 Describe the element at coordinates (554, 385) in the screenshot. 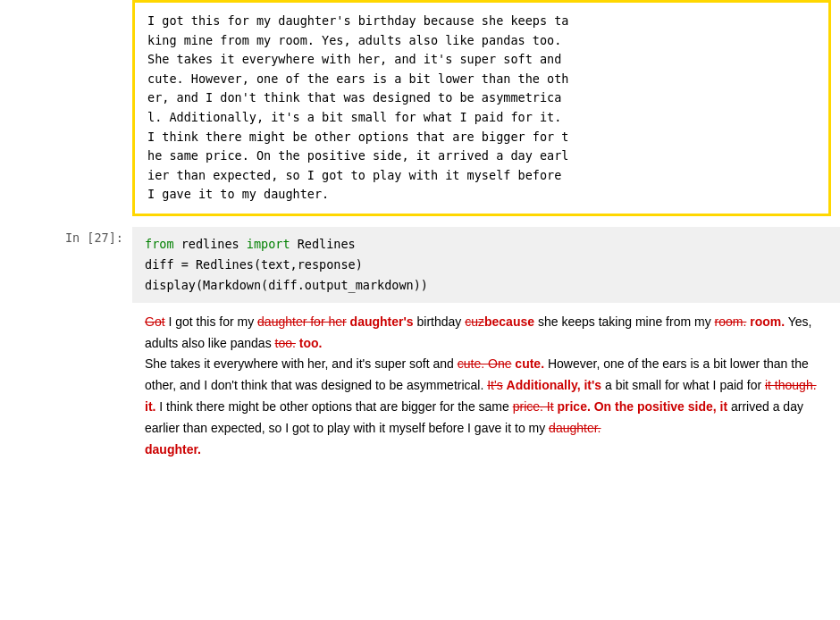

I see `diff-ins-additionally-its: Additionally, it's` at that location.